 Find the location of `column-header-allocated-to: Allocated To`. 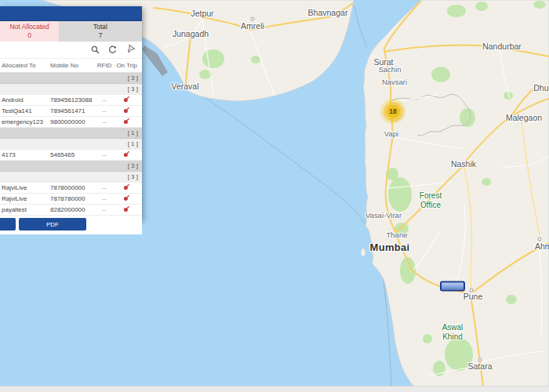

column-header-allocated-to: Allocated To is located at coordinates (25, 66).